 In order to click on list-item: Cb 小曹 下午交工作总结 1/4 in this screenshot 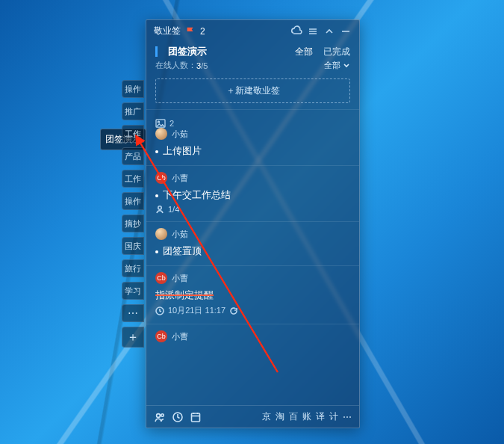, I will do `click(252, 193)`.